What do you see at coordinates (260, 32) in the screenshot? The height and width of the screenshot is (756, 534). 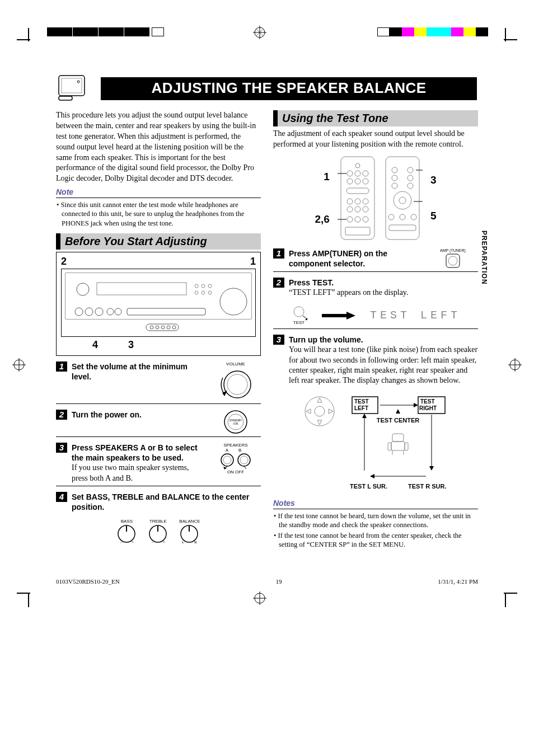 I see `center-register-icon` at bounding box center [260, 32].